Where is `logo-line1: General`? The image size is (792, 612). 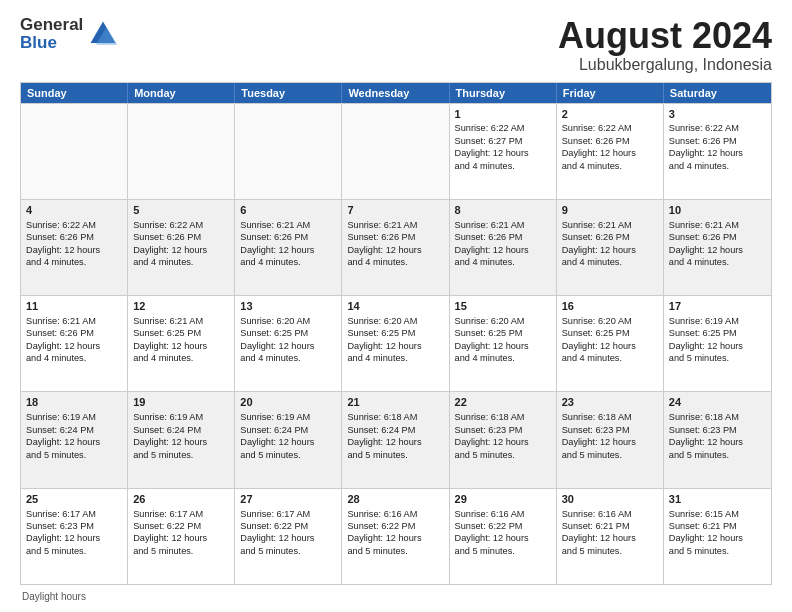 logo-line1: General is located at coordinates (52, 25).